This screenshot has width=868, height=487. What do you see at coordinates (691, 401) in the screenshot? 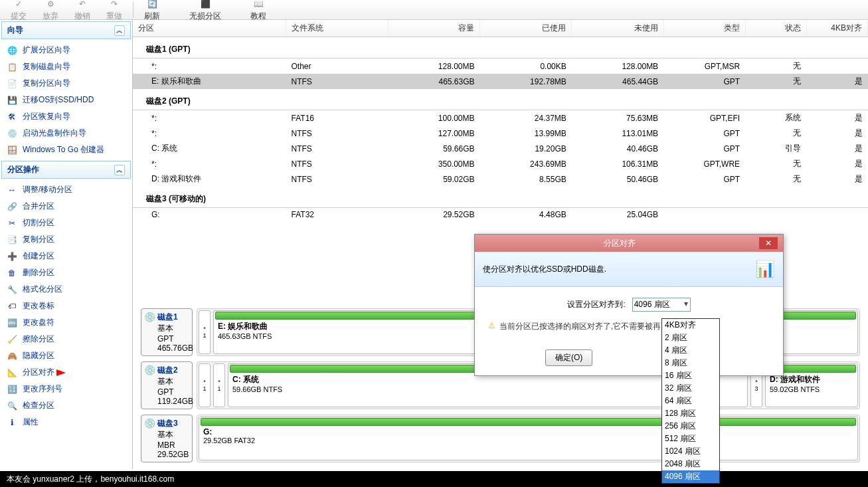
I see `align-dropdown: 4KB对齐2 扇区4 扇区8 扇区16 扇区32 扇区64 扇区128 扇区25…` at bounding box center [691, 401].